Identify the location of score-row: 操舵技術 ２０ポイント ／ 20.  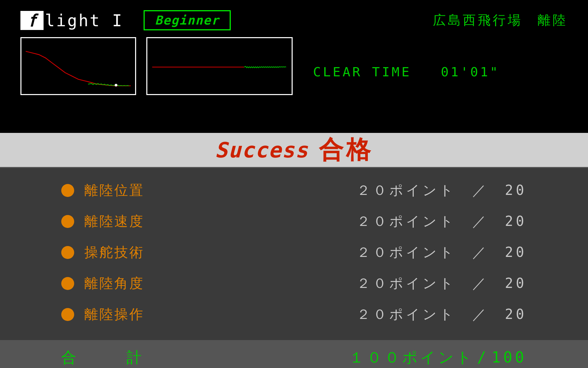
(294, 252).